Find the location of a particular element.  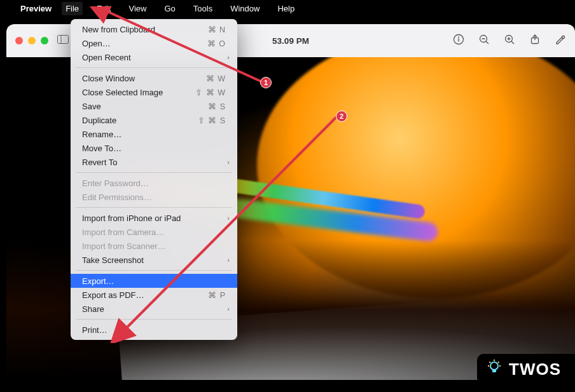

menu-item-label: Export… is located at coordinates (154, 281).